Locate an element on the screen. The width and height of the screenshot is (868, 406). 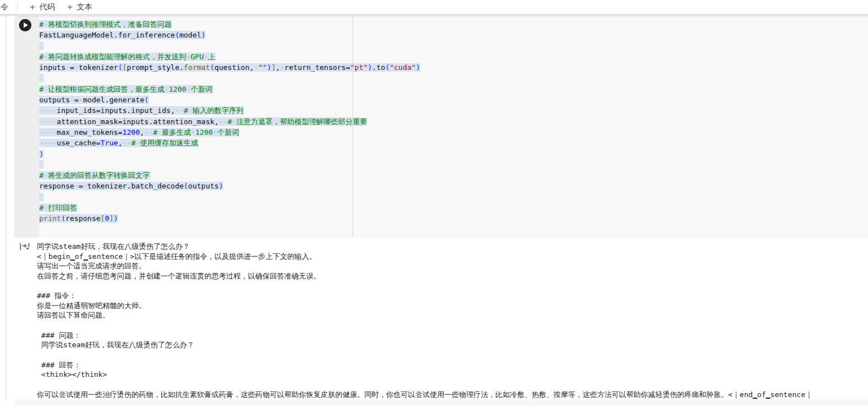
output-options-button is located at coordinates (25, 247).